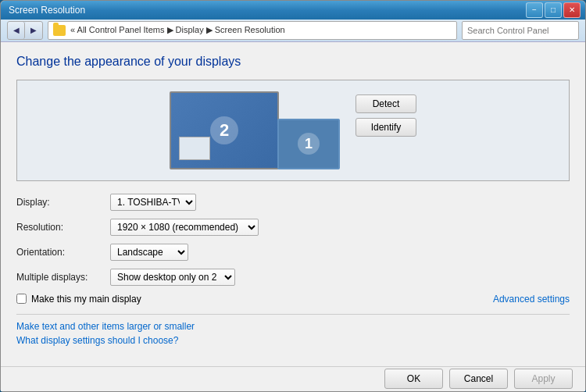 This screenshot has height=392, width=586. Describe the element at coordinates (520, 30) in the screenshot. I see `search-box` at that location.